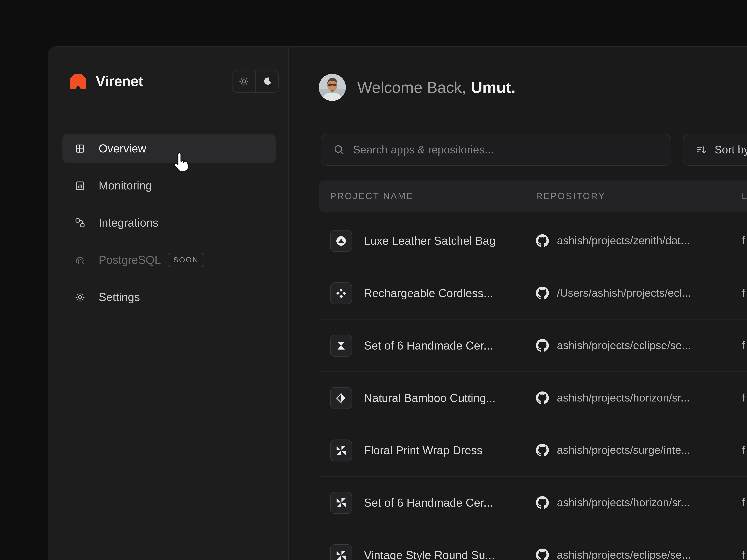 Image resolution: width=747 pixels, height=560 pixels. Describe the element at coordinates (119, 297) in the screenshot. I see `sidebar-item-label: Settings` at that location.